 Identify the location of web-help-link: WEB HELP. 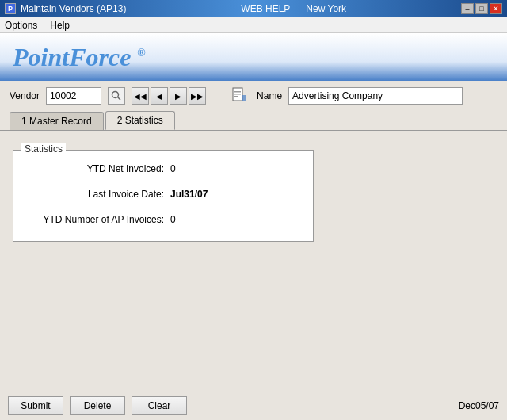
(265, 9).